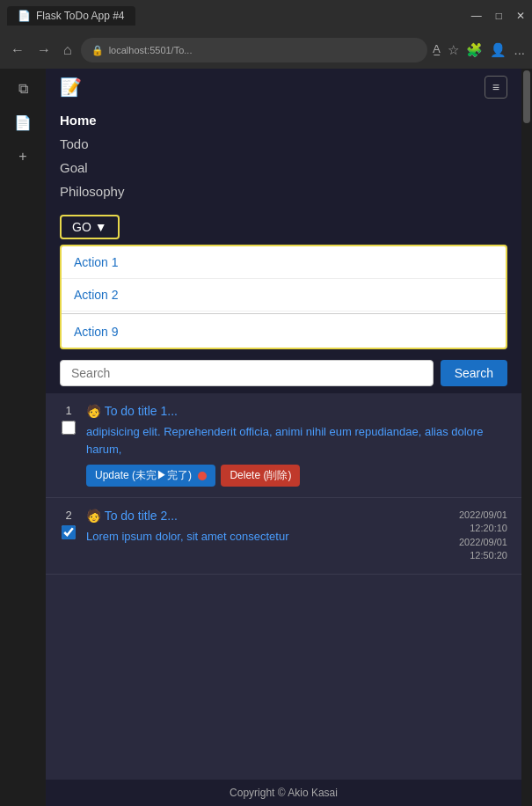 This screenshot has height=806, width=532. What do you see at coordinates (283, 296) in the screenshot?
I see `dropdown-item-action2: Action 2` at bounding box center [283, 296].